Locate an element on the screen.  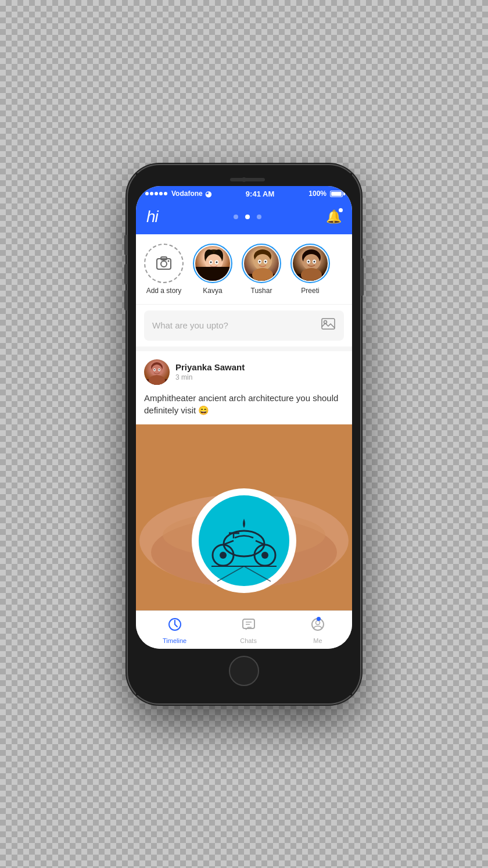
battery-icon is located at coordinates (336, 194).